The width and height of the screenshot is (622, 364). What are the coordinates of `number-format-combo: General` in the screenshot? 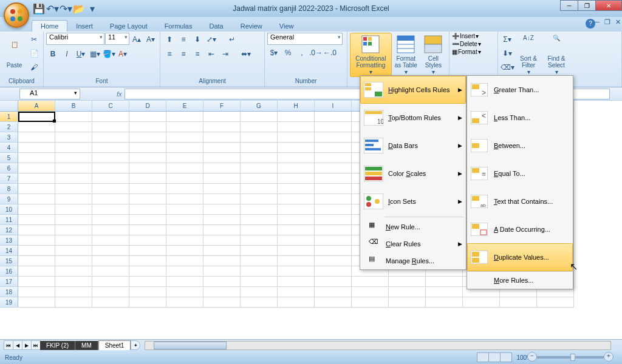 It's located at (305, 39).